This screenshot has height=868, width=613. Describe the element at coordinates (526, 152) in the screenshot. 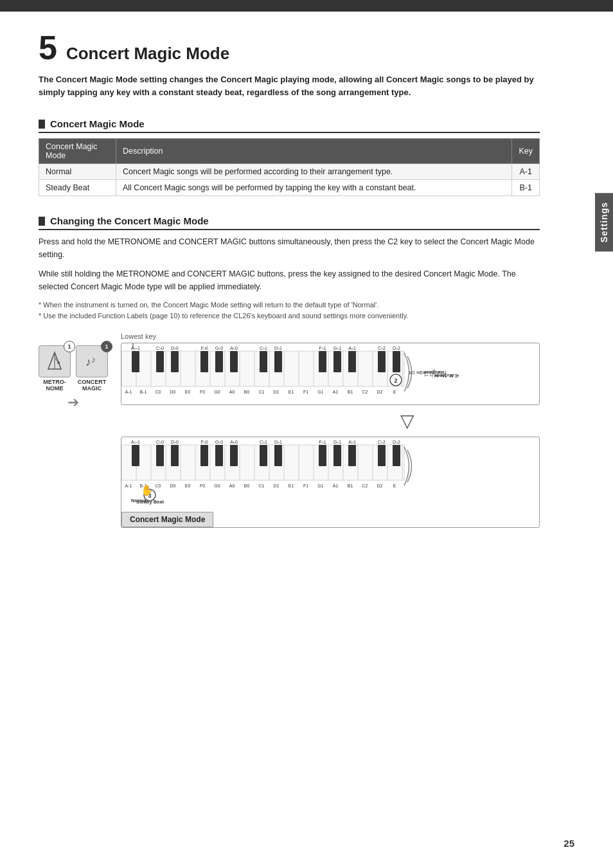

I see `th-key: Key` at that location.